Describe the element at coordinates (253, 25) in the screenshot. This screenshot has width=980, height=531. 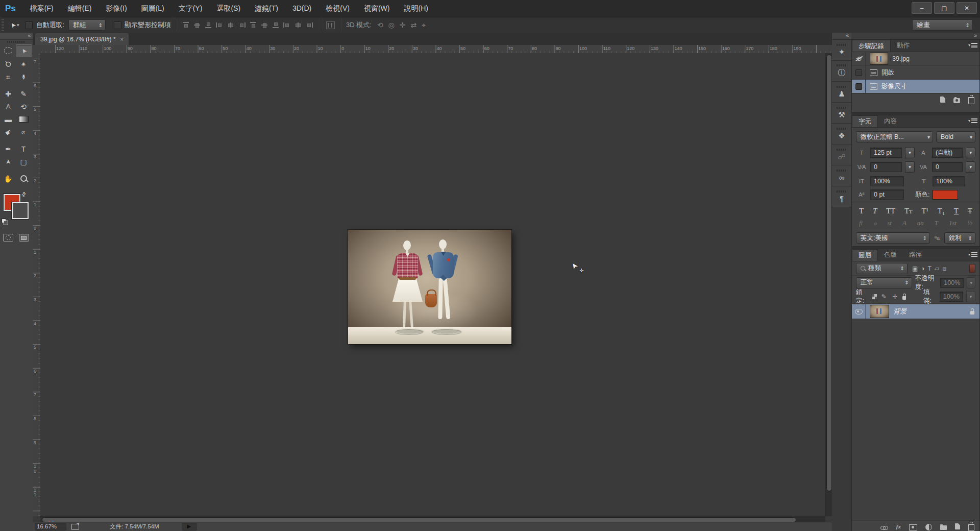
I see `distribute-top-icon` at that location.